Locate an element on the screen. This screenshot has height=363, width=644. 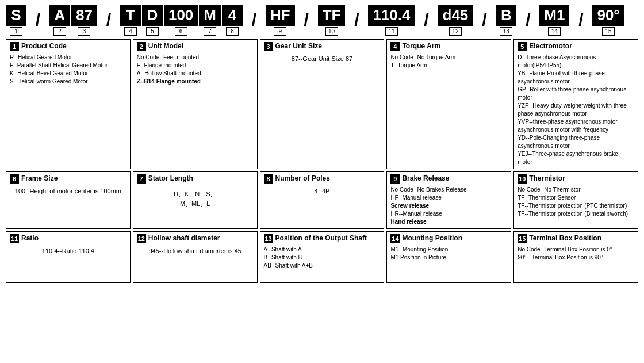
code-segment: 873 is located at coordinates (84, 20).